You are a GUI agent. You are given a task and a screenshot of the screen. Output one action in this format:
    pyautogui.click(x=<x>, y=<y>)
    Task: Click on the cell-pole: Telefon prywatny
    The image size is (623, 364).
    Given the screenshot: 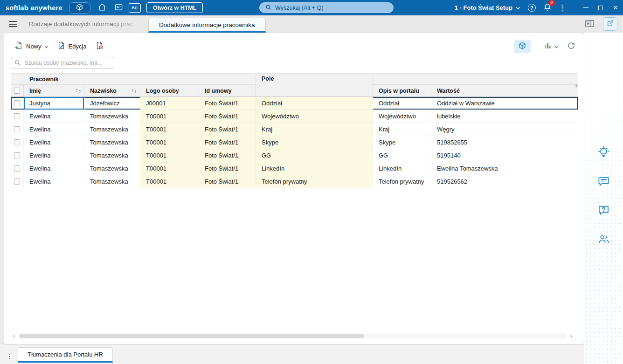 What is the action you would take?
    pyautogui.click(x=314, y=182)
    